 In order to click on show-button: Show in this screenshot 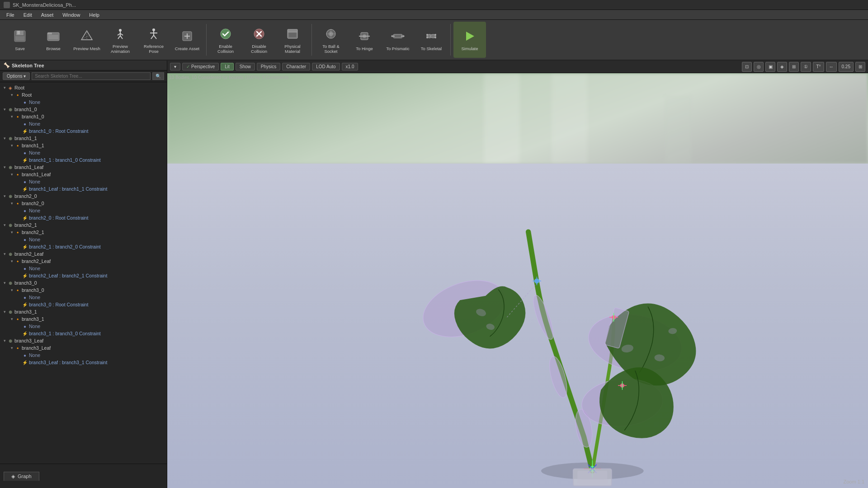, I will do `click(245, 67)`.